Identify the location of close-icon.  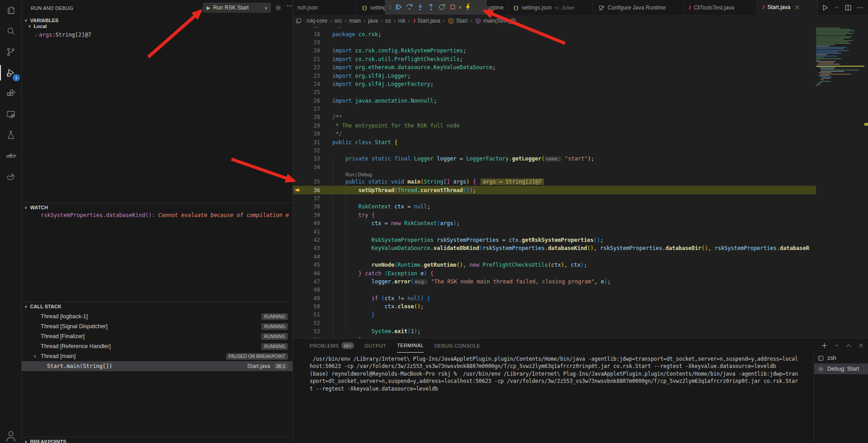
(797, 7).